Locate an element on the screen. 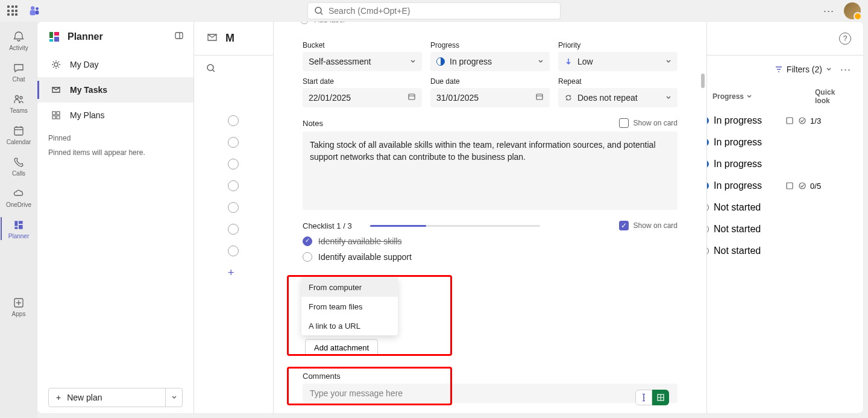 The height and width of the screenshot is (418, 868). add-task-button: + is located at coordinates (233, 272).